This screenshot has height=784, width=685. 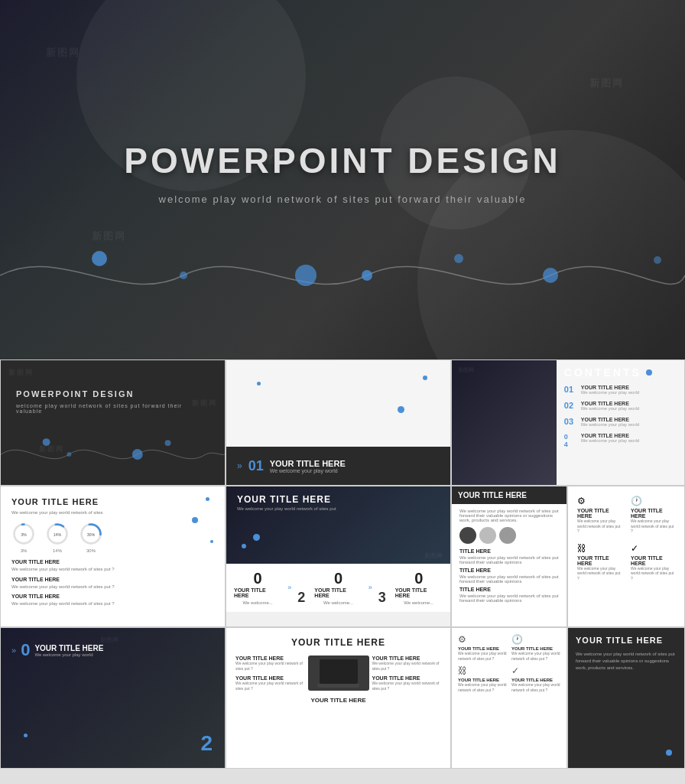 What do you see at coordinates (289, 587) in the screenshot?
I see `arrow-icon-1: »` at bounding box center [289, 587].